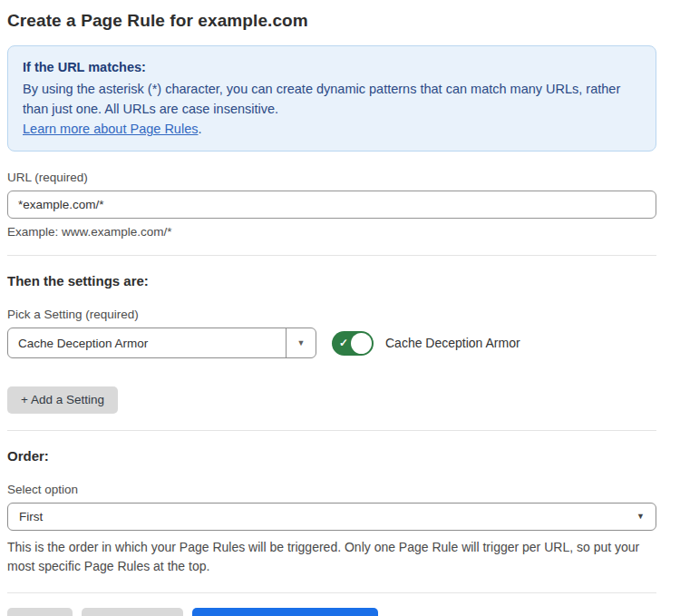 The width and height of the screenshot is (680, 616). I want to click on add-setting-button: + Add a Setting, so click(63, 400).